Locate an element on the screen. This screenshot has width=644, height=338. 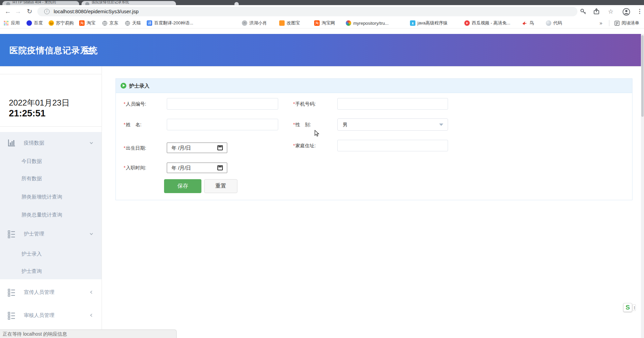
sidebar-item-pneumonia-total-stats: 肺炎总量统计查询 is located at coordinates (51, 215).